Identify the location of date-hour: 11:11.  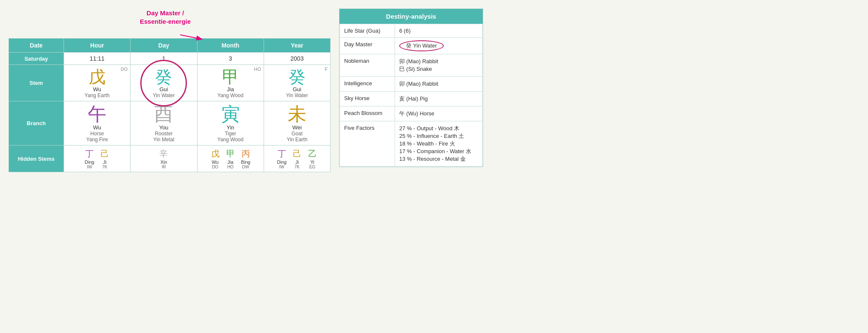
(97, 59).